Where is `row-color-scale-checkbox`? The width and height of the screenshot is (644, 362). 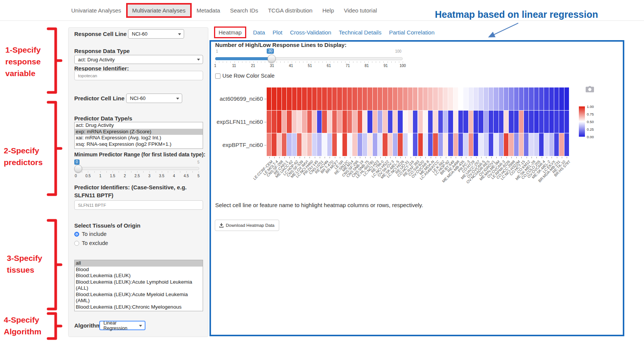 row-color-scale-checkbox is located at coordinates (218, 76).